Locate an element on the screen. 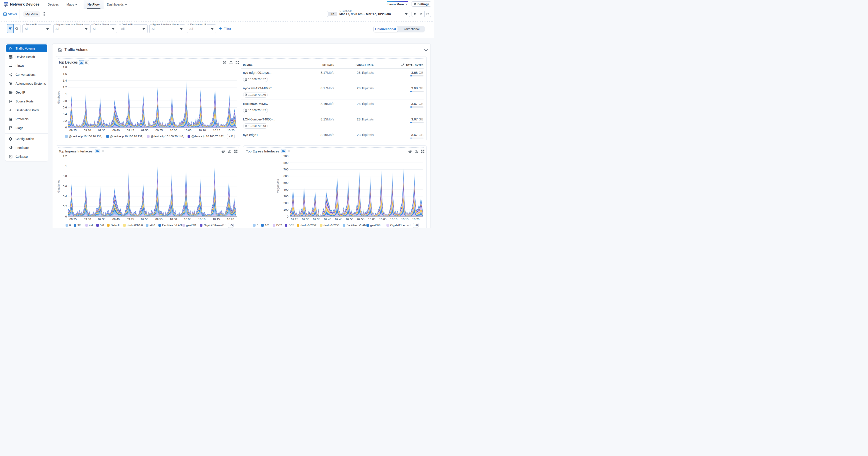 The image size is (868, 456). svg-text: 100 is located at coordinates (286, 210).